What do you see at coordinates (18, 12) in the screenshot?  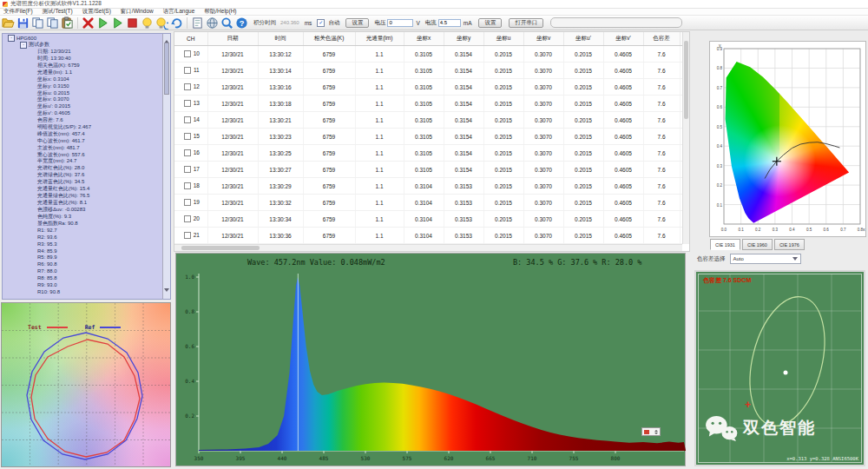 I see `menu-item-0: 文件/File(F)` at bounding box center [18, 12].